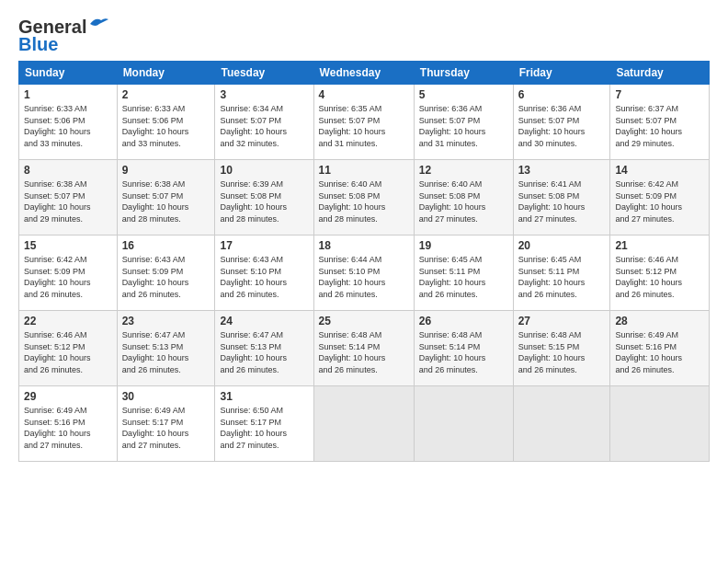 The height and width of the screenshot is (563, 728). Describe the element at coordinates (364, 349) in the screenshot. I see `calendar-cell: 25Sunrise: 6:48 AM Sunset: 5:14 PM Dayli…` at that location.